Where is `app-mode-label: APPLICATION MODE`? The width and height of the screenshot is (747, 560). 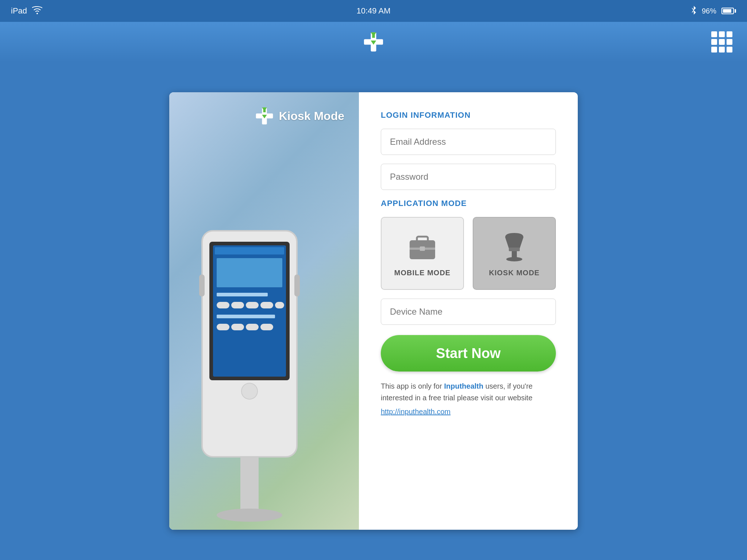
app-mode-label: APPLICATION MODE is located at coordinates (468, 203).